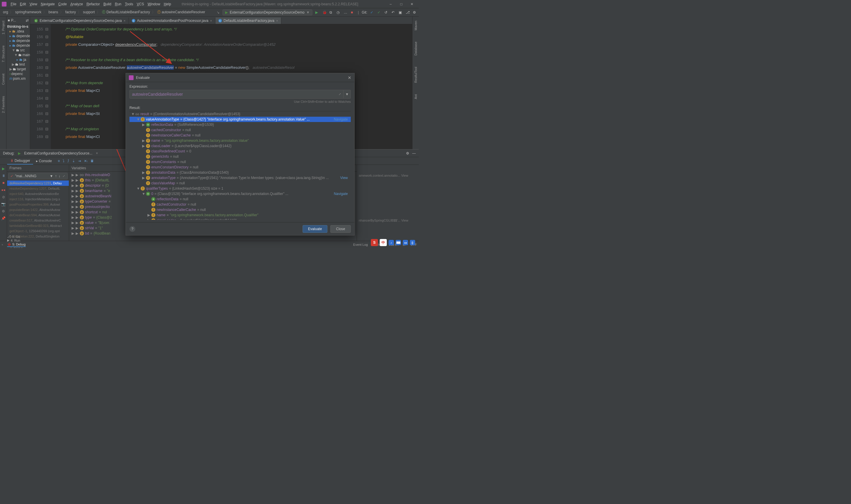  I want to click on menu-window: Window, so click(154, 4).